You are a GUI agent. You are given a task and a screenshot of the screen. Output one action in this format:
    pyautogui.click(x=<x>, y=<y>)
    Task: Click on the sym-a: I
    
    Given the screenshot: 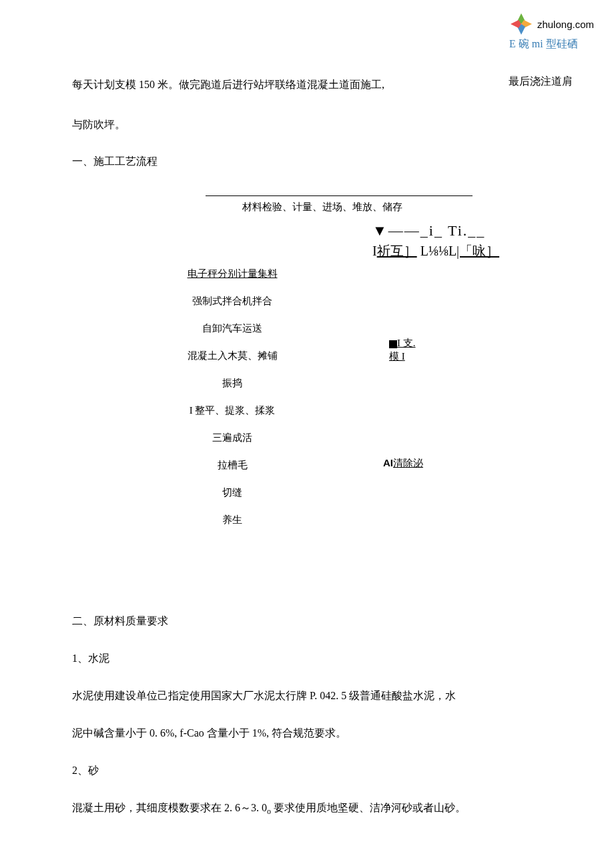 What is the action you would take?
    pyautogui.click(x=375, y=251)
    